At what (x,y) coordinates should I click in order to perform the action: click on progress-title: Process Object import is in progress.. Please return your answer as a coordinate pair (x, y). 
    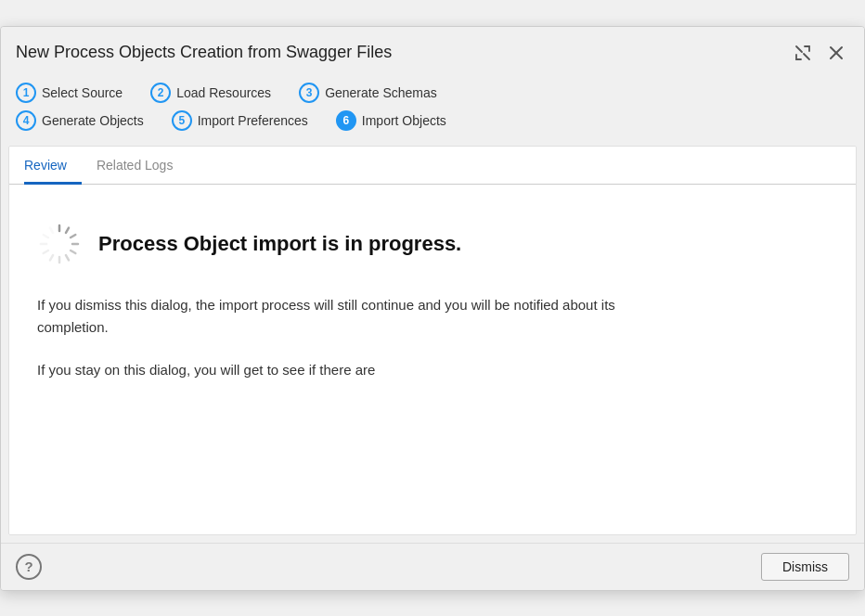
    Looking at the image, I should click on (280, 244).